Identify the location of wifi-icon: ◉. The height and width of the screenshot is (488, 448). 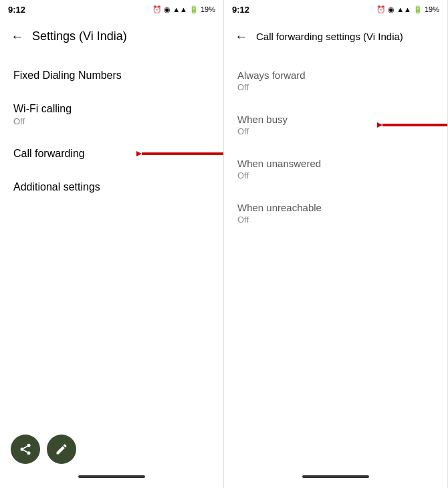
(167, 9).